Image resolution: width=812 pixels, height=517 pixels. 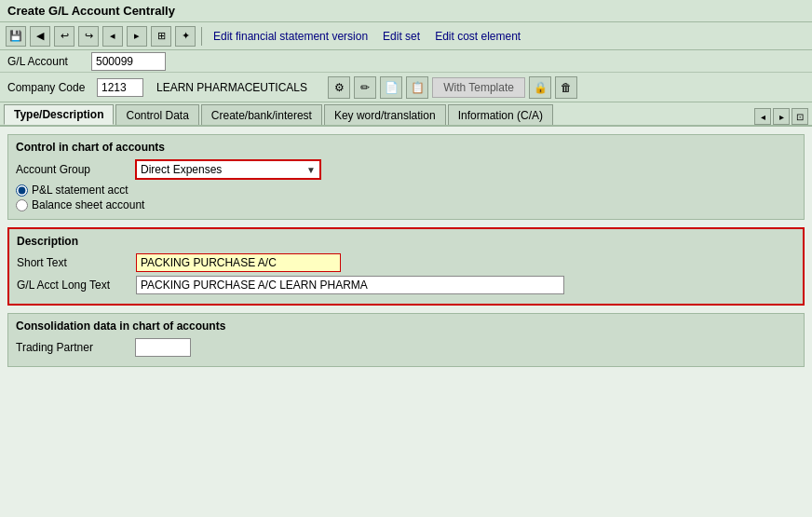 I want to click on display-change-button: ⊞, so click(x=161, y=36).